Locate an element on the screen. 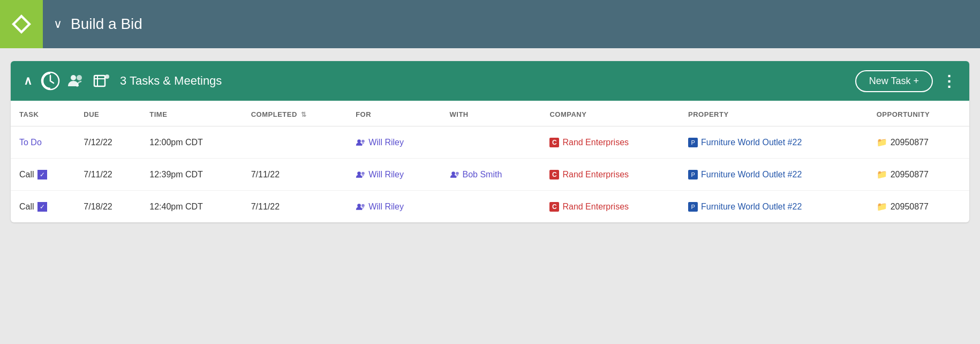  task-cell: To Do is located at coordinates (43, 143).